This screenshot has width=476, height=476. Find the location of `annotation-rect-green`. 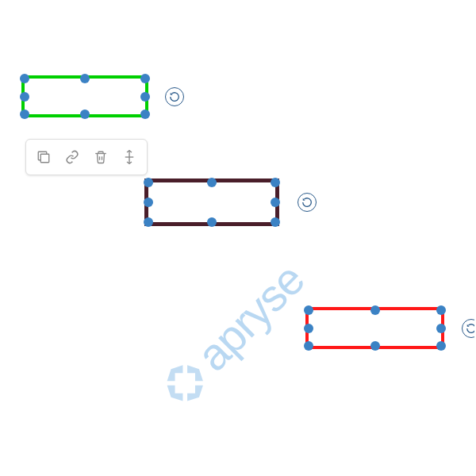

annotation-rect-green is located at coordinates (85, 97).